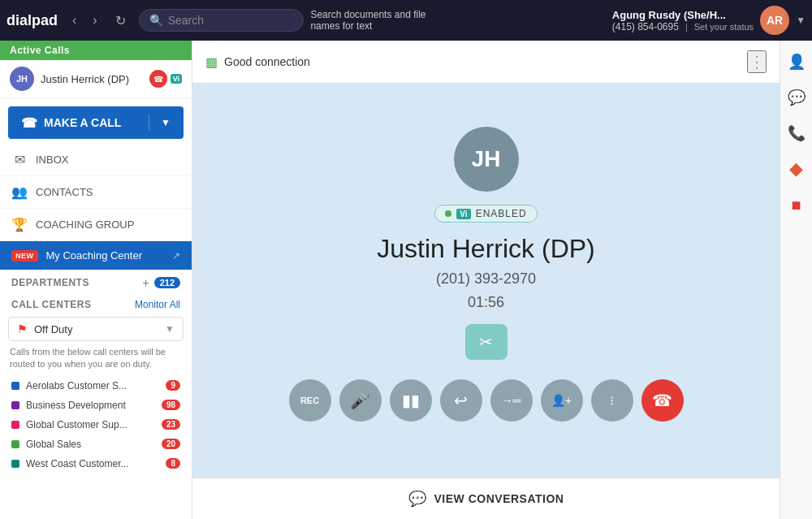  Describe the element at coordinates (166, 79) in the screenshot. I see `call-icons: ☎ Vi` at that location.